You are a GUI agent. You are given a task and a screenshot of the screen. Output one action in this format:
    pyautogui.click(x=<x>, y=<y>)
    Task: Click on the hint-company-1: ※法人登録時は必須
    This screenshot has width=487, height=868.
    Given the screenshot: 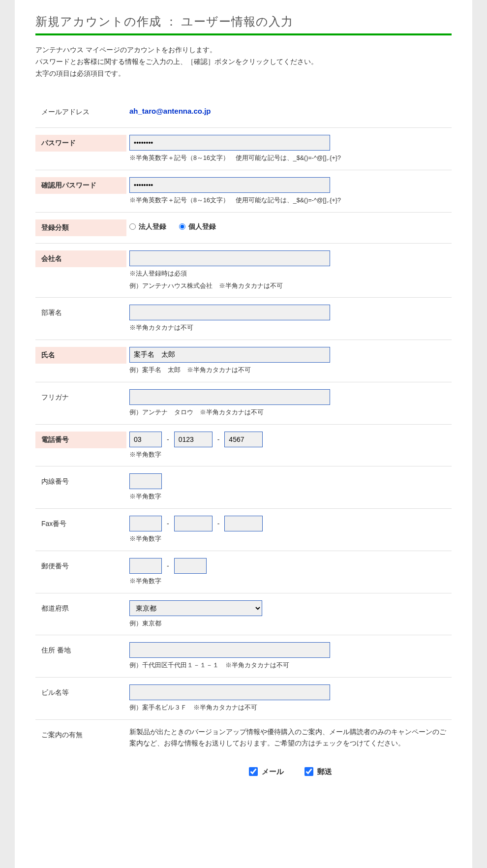 What is the action you would take?
    pyautogui.click(x=290, y=274)
    